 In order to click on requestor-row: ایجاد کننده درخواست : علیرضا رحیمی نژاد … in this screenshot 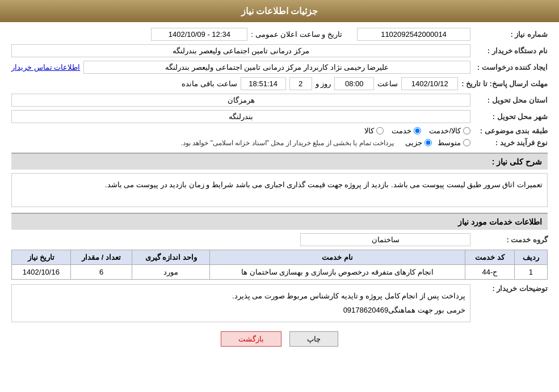, I will do `click(279, 67)`.